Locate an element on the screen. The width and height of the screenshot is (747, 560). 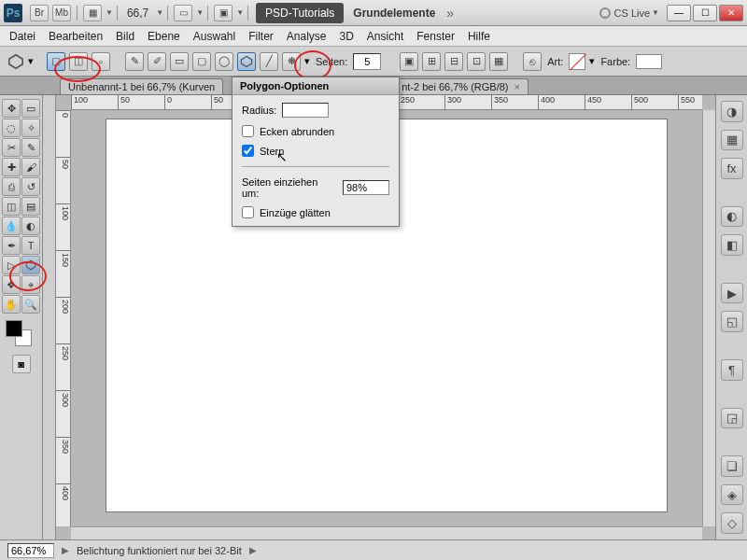
custom-shape-button: ❋ is located at coordinates (291, 62).